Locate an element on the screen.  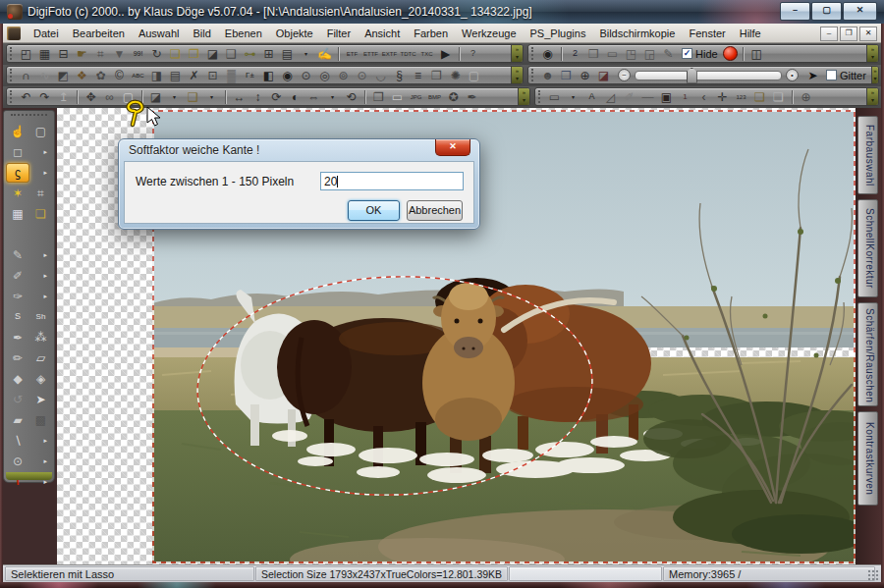
zoom-slider: −• is located at coordinates (708, 75).